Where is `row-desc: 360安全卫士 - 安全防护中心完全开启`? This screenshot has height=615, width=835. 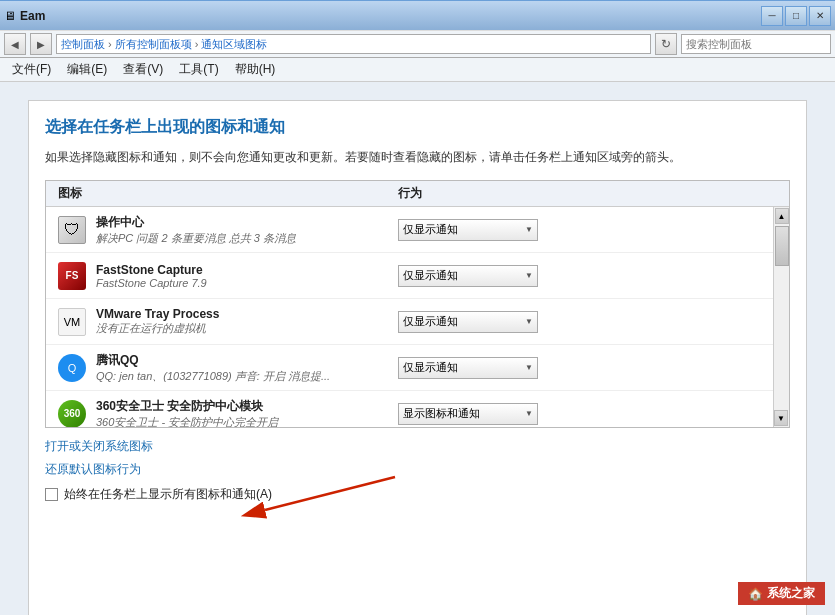
row-desc: 360安全卫士 - 安全防护中心完全开启 is located at coordinates (187, 422).